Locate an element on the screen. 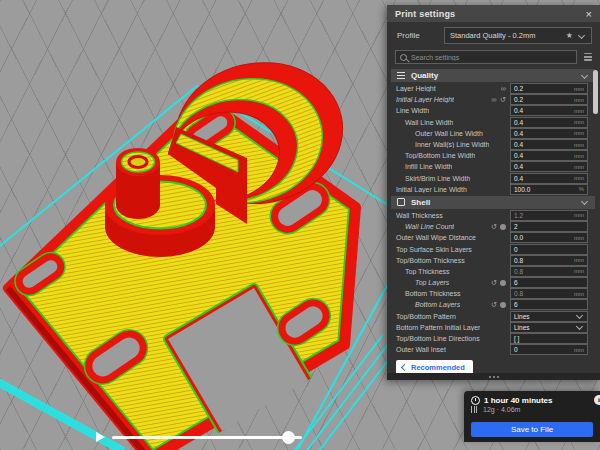 Image resolution: width=600 pixels, height=450 pixels. setting-row: Bottom Pattern Initial Layer Lines is located at coordinates (494, 328).